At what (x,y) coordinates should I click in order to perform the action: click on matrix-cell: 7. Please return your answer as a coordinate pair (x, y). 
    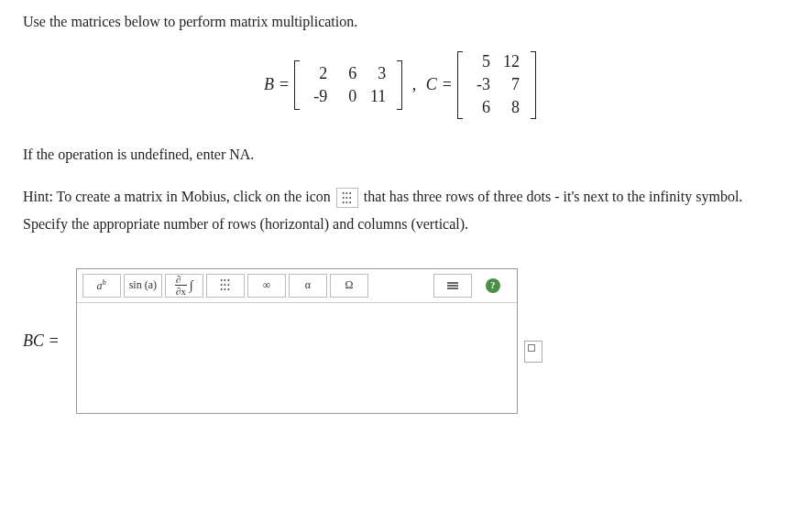
    Looking at the image, I should click on (511, 84).